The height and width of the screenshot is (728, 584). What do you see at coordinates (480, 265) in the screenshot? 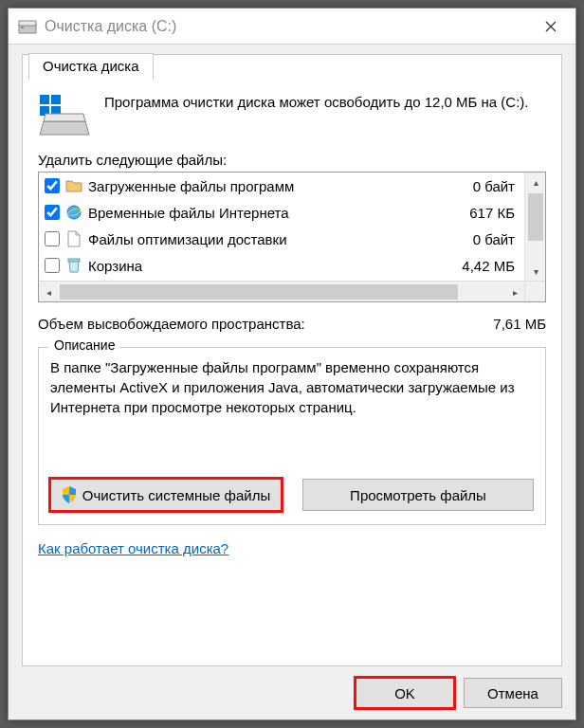
I see `file-size: 4,42 МБ` at bounding box center [480, 265].